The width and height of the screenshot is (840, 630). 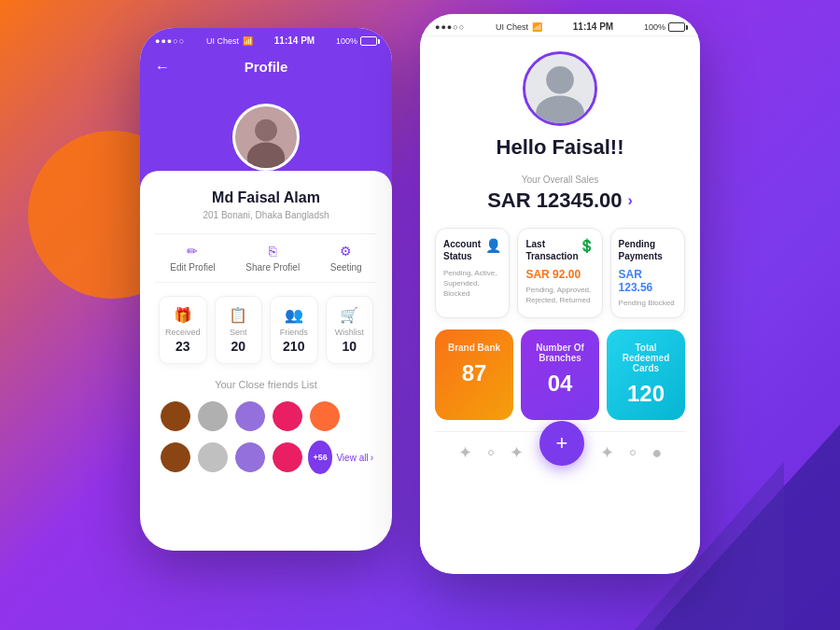 What do you see at coordinates (648, 273) in the screenshot?
I see `info-card-pending: Pending Payments SAR 123.56 Pending Bloc…` at bounding box center [648, 273].